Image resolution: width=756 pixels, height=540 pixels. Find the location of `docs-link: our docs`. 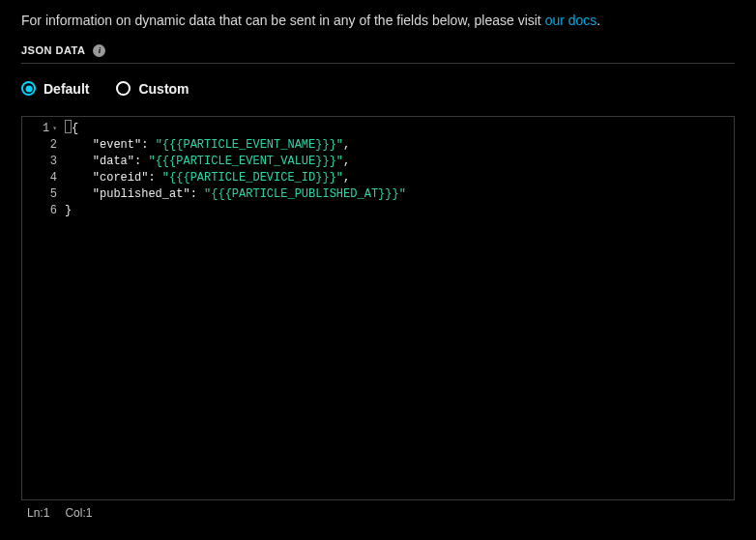

docs-link: our docs is located at coordinates (571, 20).